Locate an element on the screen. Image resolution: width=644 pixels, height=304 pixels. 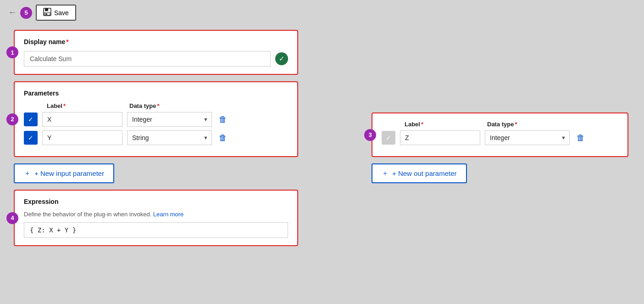
expression-section: 4 Expression Define the behavior of the … is located at coordinates (156, 218).